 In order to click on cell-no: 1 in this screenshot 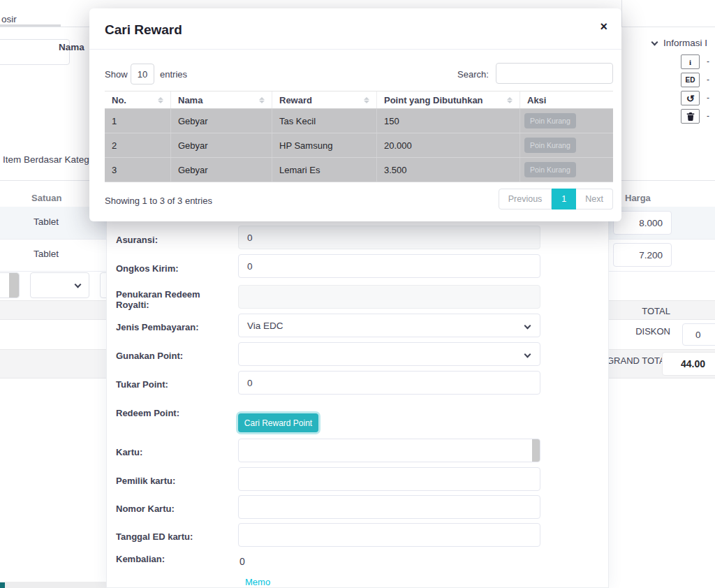, I will do `click(138, 121)`.